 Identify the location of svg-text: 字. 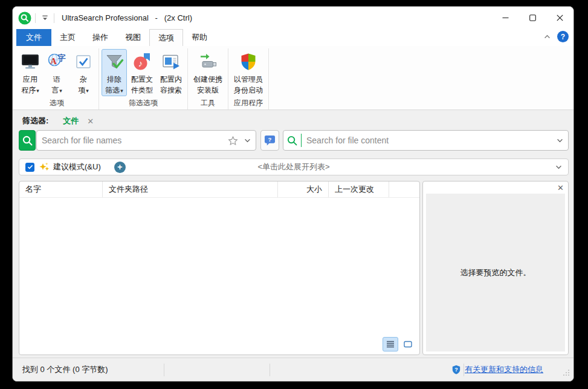
(62, 58).